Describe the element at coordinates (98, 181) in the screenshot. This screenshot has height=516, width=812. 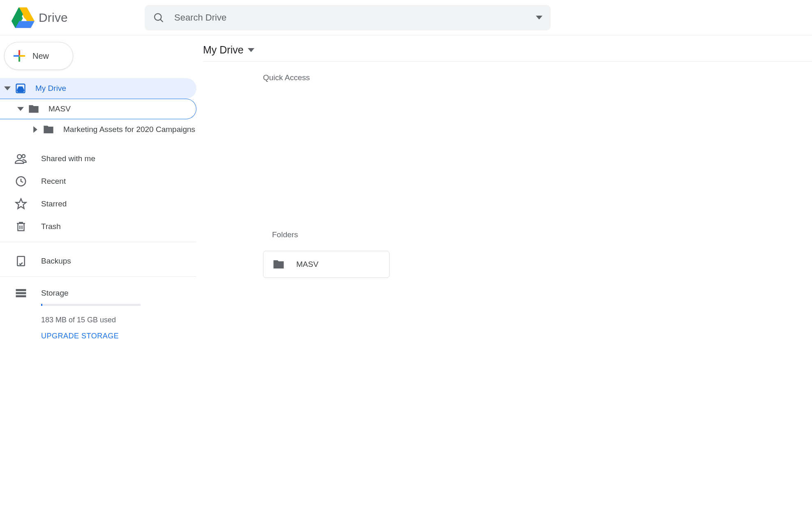
I see `sidebar-item-recent: Recent` at that location.